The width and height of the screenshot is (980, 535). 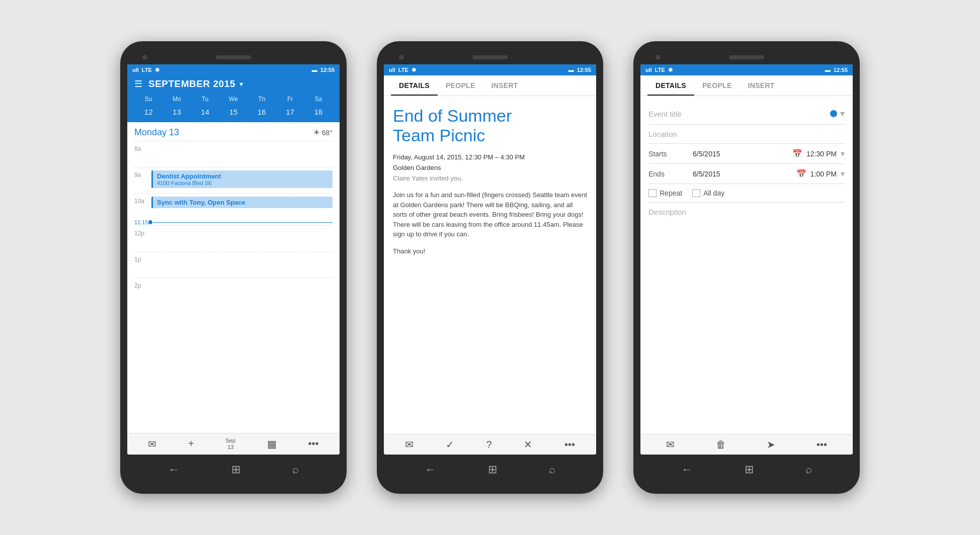 I want to click on month-title: SEPTEMBER 2015, so click(x=192, y=84).